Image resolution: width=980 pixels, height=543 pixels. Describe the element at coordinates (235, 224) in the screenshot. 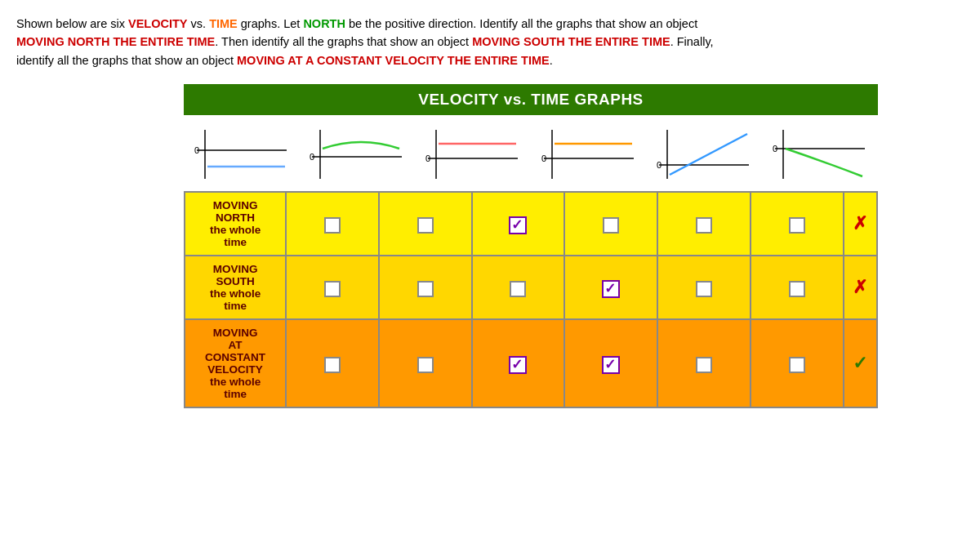

I see `row-label-north: MOVINGNORTHthe wholetime` at that location.